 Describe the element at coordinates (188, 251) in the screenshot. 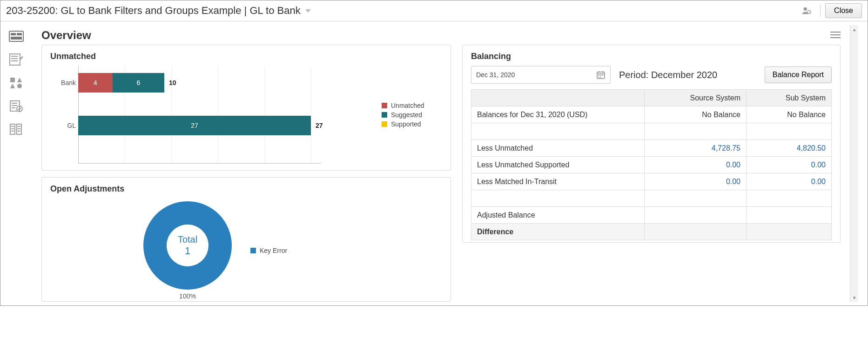

I see `donut-container: Total 1 100%` at that location.